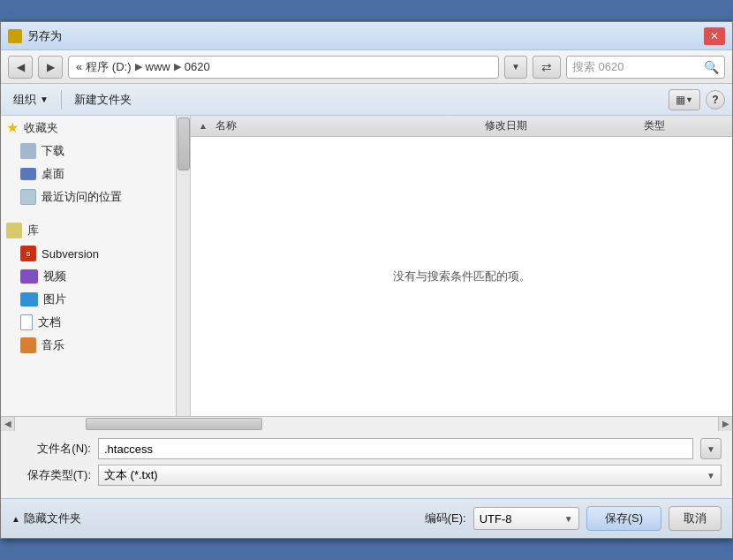  Describe the element at coordinates (198, 67) in the screenshot. I see `path-folder: 0620` at that location.